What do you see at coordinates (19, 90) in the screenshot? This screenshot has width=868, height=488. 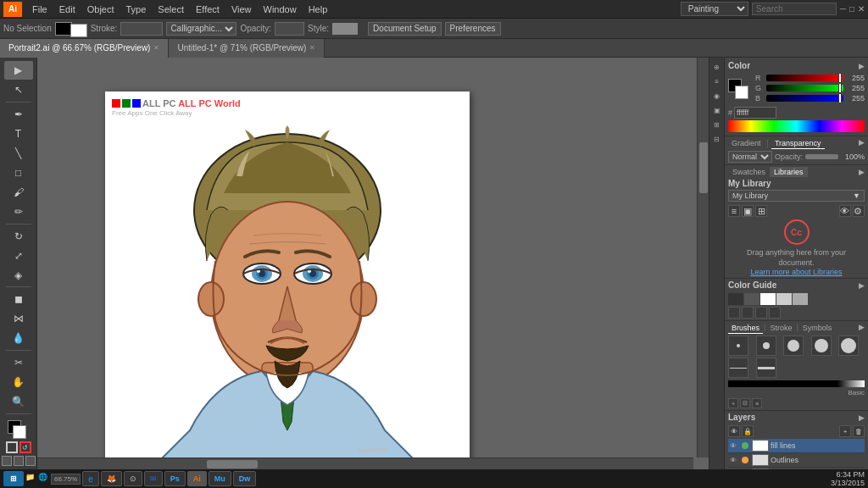 I see `direct-select-tool: ↖` at bounding box center [19, 90].